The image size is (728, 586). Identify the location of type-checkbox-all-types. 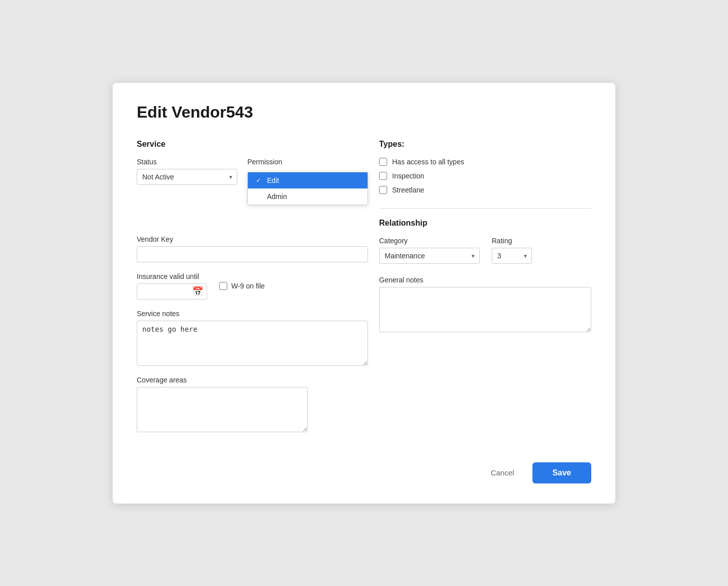
(383, 162).